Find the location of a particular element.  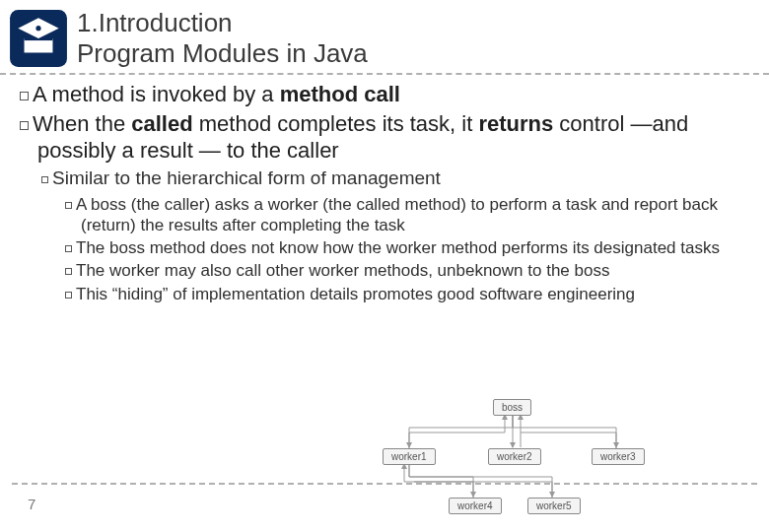

bullet-level1: A method is invoked by a method call is located at coordinates (386, 95).